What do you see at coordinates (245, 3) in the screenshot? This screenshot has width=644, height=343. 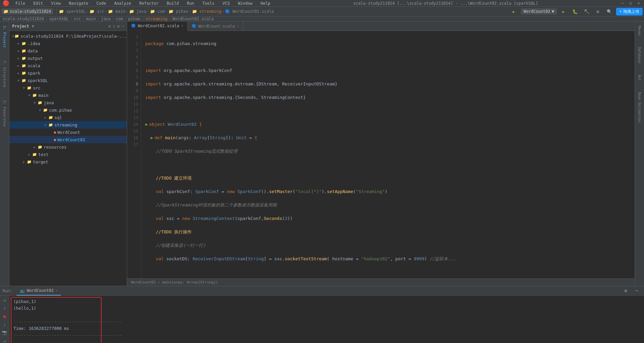 I see `menu-window: Window` at bounding box center [245, 3].